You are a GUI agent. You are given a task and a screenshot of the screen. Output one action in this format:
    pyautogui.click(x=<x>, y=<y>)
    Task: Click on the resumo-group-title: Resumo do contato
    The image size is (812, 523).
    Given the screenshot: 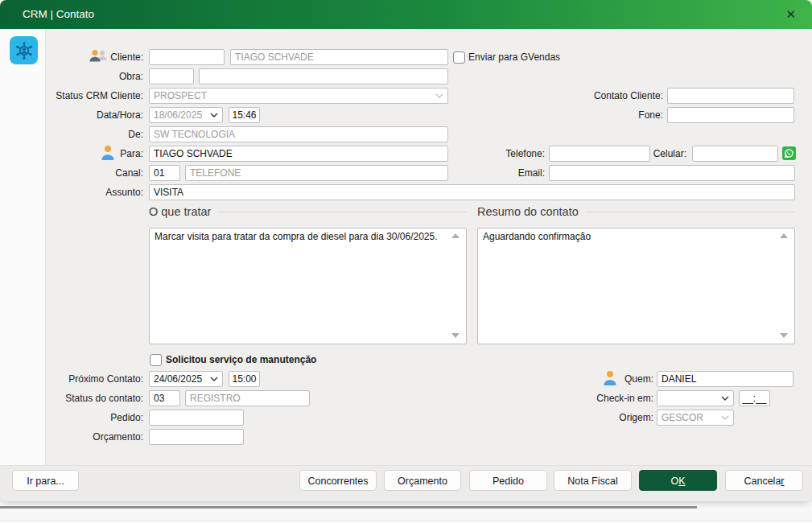 What is the action you would take?
    pyautogui.click(x=636, y=212)
    